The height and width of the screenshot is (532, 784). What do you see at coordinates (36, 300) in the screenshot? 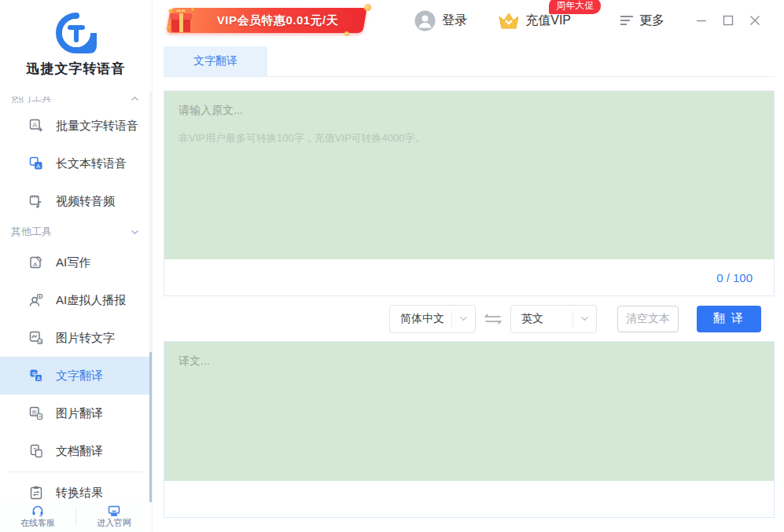
I see `ai-avatar-icon` at bounding box center [36, 300].